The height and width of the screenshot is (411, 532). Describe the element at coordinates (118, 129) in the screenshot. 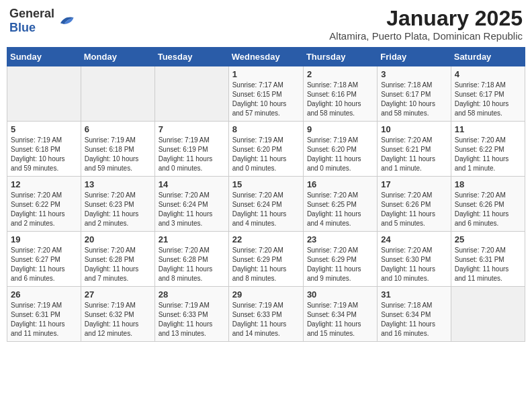

I see `day-number: 6` at that location.